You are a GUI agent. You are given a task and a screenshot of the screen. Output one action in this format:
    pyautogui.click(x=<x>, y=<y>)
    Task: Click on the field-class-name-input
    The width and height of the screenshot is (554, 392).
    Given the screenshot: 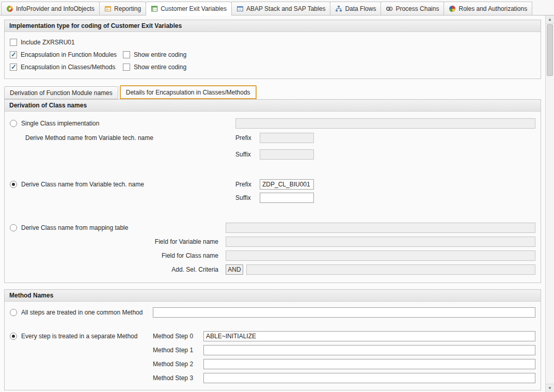 What is the action you would take?
    pyautogui.click(x=381, y=256)
    